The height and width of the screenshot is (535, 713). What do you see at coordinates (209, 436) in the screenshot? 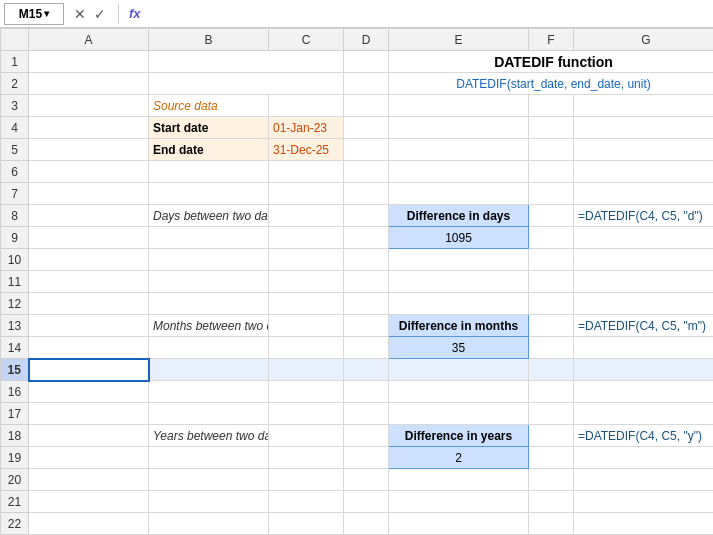
I see `cell-b18-years-label: Years between two dates` at bounding box center [209, 436].